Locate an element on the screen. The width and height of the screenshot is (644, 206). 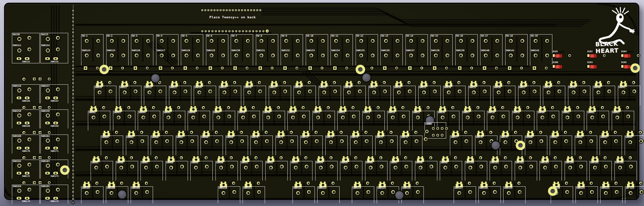
switch-label: SWH111 is located at coordinates (248, 188).